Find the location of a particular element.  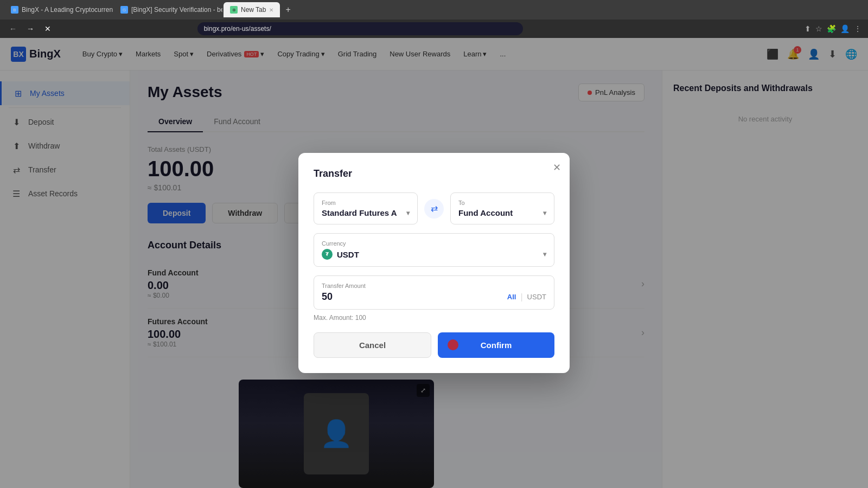

amount-label: Transfer Amount is located at coordinates (434, 286).